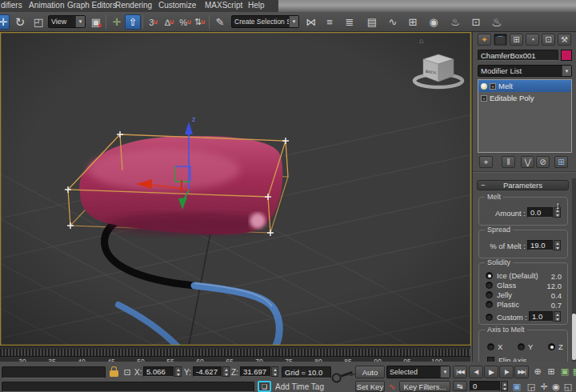 Image resolution: width=576 pixels, height=392 pixels. Describe the element at coordinates (46, 5) in the screenshot. I see `menu-animation: Animation` at that location.